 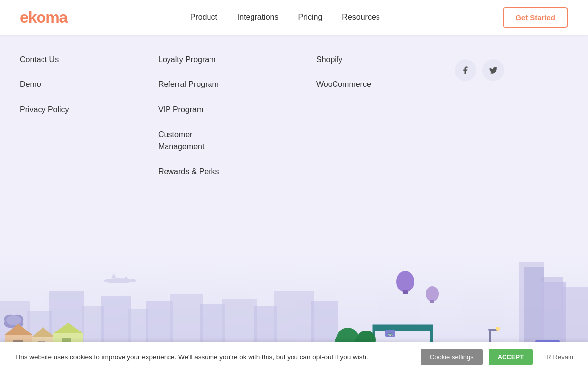 What do you see at coordinates (493, 70) in the screenshot?
I see `twitter-icon` at bounding box center [493, 70].